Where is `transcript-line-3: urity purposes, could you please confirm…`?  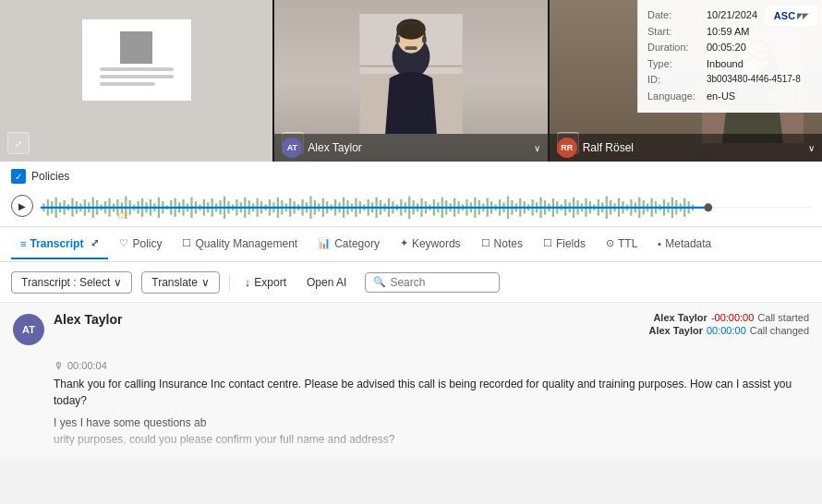 transcript-line-3: urity purposes, could you please confirm… is located at coordinates (431, 439).